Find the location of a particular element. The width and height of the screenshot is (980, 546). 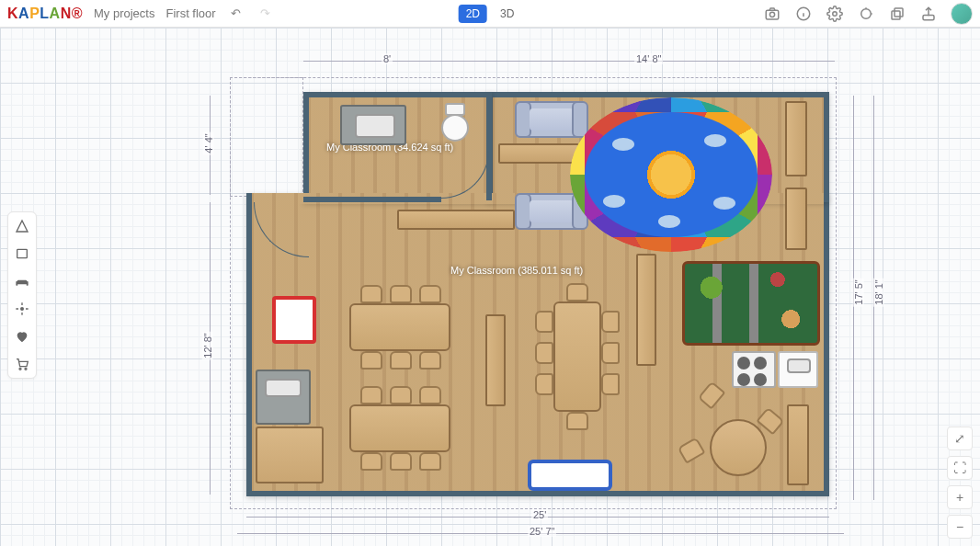

share-icon is located at coordinates (929, 14).